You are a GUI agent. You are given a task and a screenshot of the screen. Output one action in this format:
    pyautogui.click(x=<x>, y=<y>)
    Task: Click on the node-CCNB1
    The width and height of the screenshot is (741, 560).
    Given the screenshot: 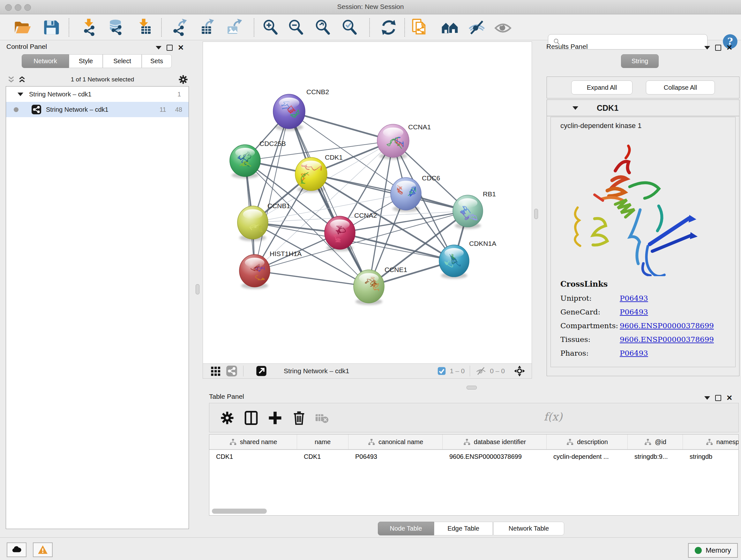 What is the action you would take?
    pyautogui.click(x=253, y=223)
    